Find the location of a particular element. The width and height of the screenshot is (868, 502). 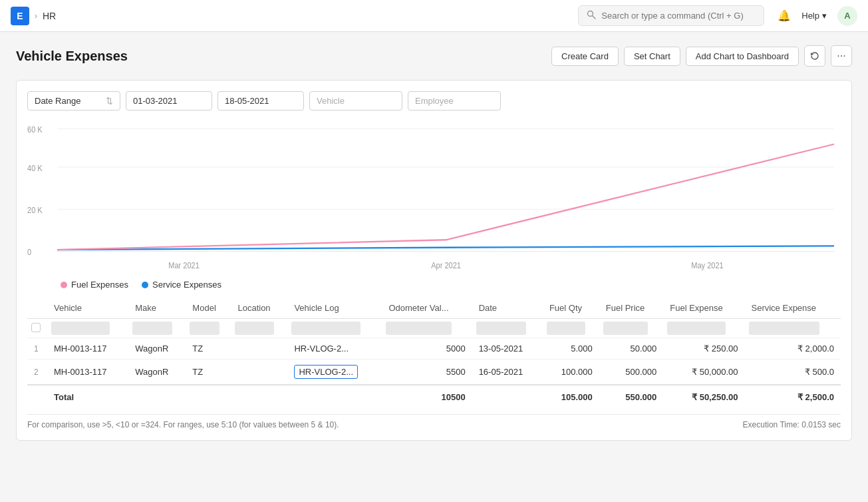

fuel-legend-label: Fuel Expenses is located at coordinates (100, 285).